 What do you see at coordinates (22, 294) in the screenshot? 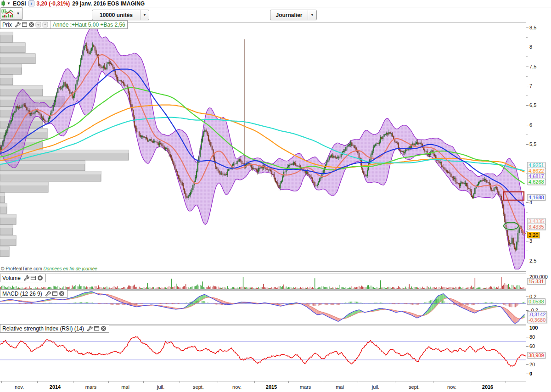
I see `macd-pane-title: MACD (12 26 9)` at bounding box center [22, 294].